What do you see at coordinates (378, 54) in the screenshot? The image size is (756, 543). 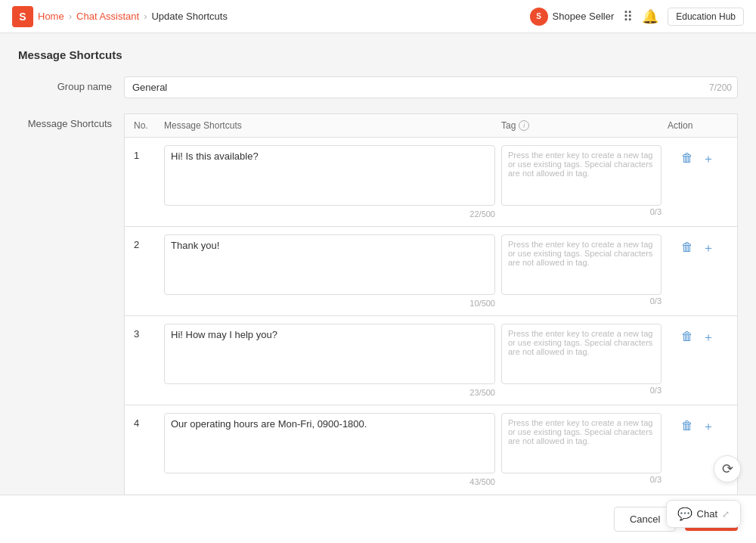 I see `page-title: Message Shortcuts` at bounding box center [378, 54].